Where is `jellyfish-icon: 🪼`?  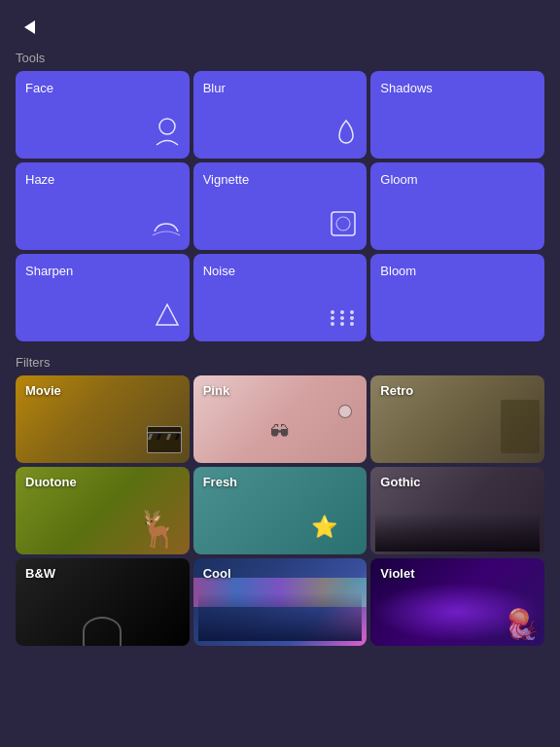 jellyfish-icon: 🪼 is located at coordinates (521, 624).